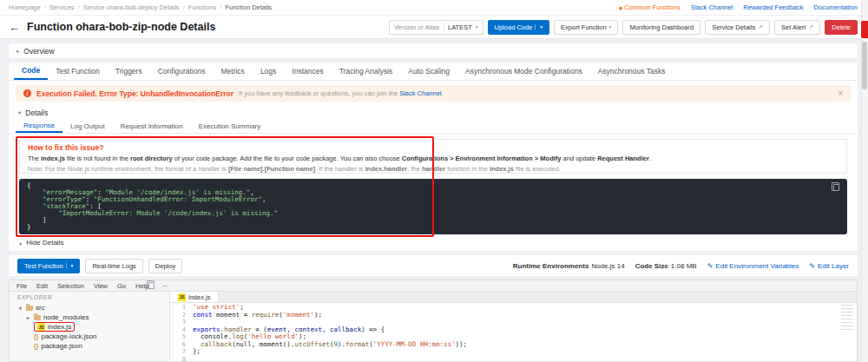 Image resolution: width=868 pixels, height=362 pixels. Describe the element at coordinates (667, 266) in the screenshot. I see `code-size-info: Code Size1.08 MB` at that location.